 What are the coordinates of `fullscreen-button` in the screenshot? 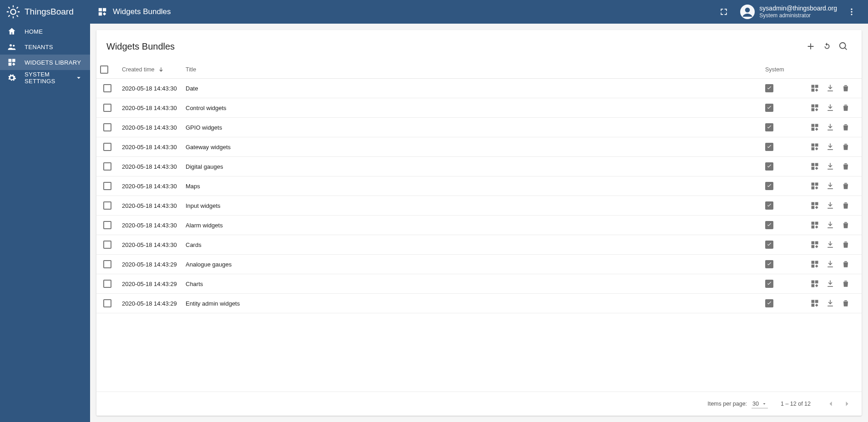 It's located at (724, 12).